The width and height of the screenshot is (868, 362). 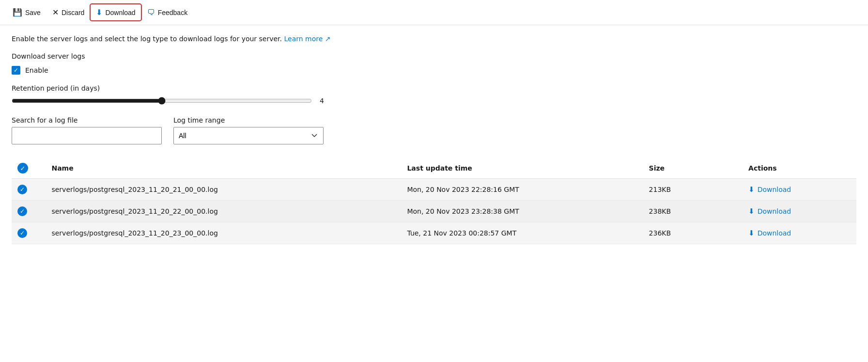 I want to click on save-icon: 💾, so click(x=17, y=13).